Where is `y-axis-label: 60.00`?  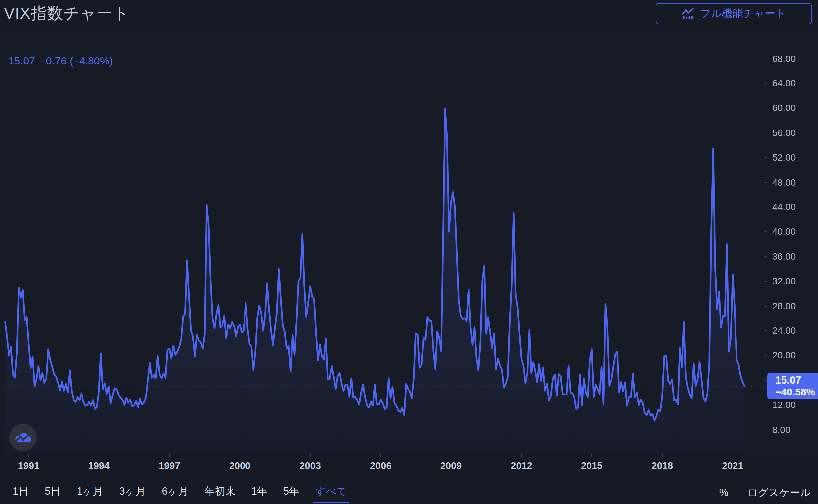 y-axis-label: 60.00 is located at coordinates (784, 108).